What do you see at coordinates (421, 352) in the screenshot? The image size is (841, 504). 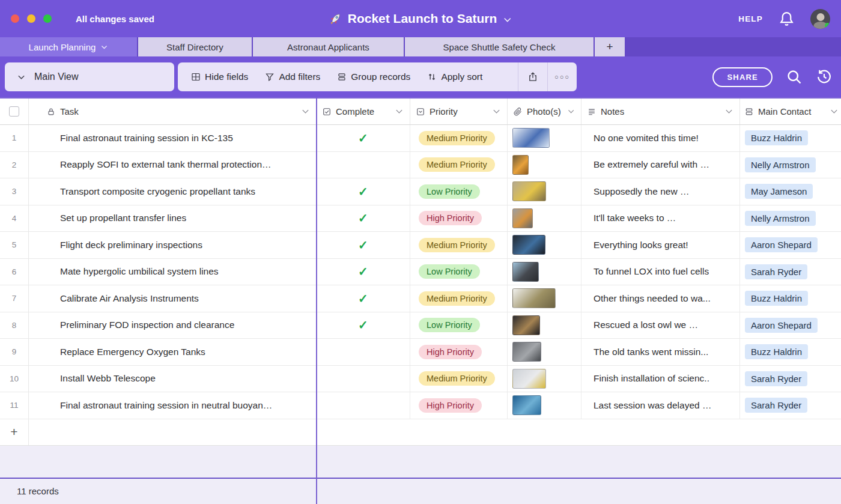 I see `table-row: 9 Replace Emergency Oxygen Tanks High Pr…` at bounding box center [421, 352].